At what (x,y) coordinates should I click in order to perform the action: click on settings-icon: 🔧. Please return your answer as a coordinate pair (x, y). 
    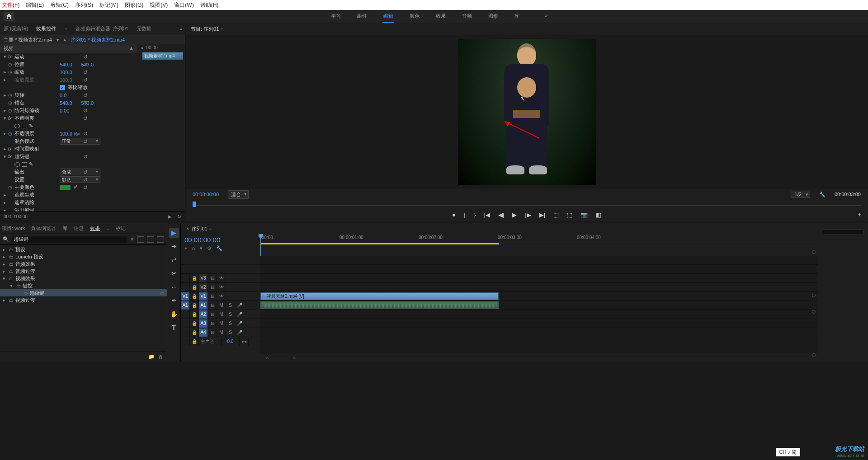
    Looking at the image, I should click on (822, 194).